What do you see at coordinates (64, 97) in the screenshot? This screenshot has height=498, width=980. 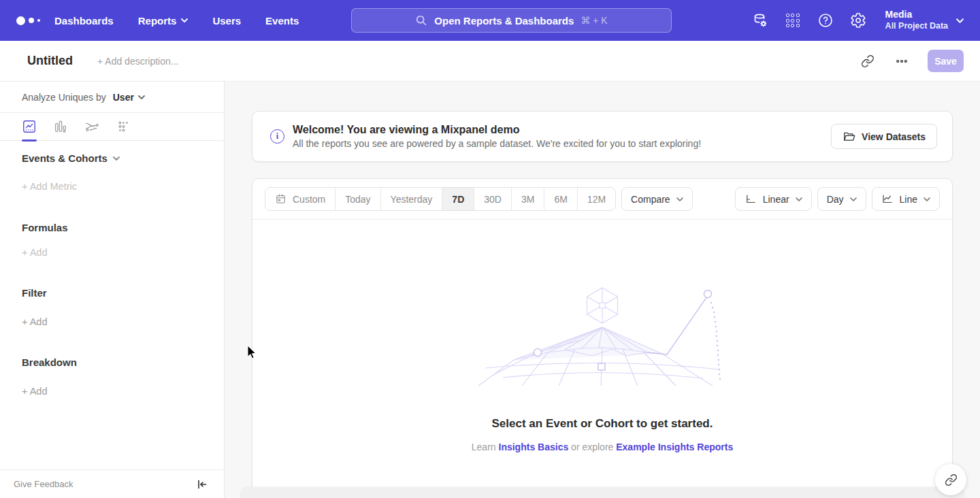 I see `analyze-label: Analyze Uniques by` at bounding box center [64, 97].